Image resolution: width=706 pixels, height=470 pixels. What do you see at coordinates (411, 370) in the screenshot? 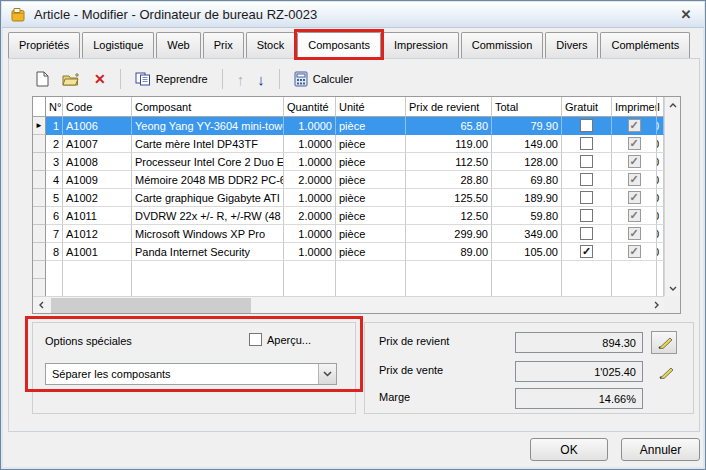
I see `prix-vente-label: Prix de vente` at bounding box center [411, 370].